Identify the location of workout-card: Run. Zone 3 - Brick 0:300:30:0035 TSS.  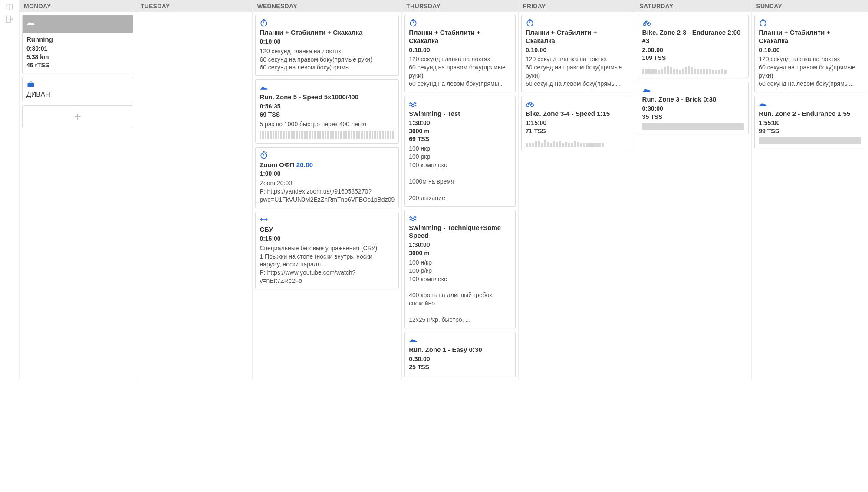
(694, 108).